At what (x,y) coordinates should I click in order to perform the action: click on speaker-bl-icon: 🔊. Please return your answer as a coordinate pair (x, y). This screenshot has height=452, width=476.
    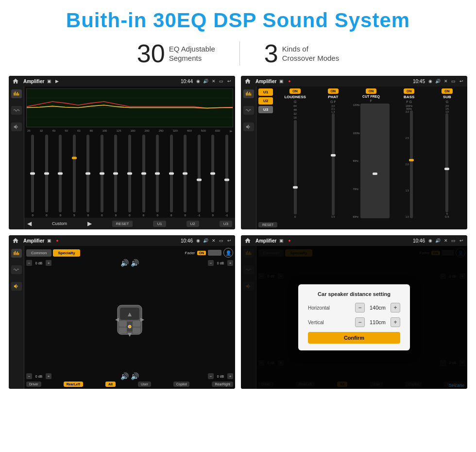
    Looking at the image, I should click on (124, 376).